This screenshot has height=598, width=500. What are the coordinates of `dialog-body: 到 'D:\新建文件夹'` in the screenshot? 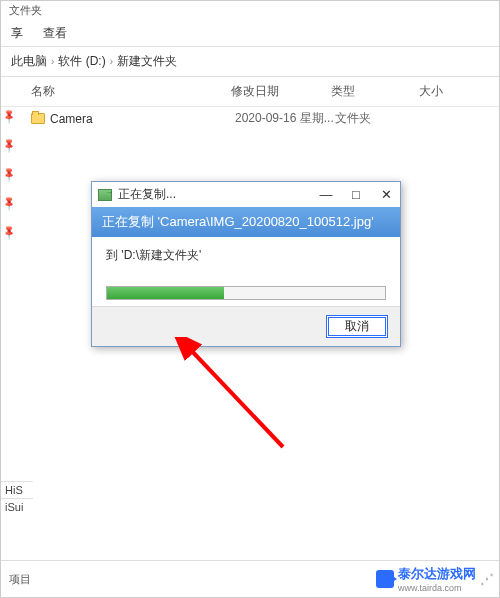 It's located at (246, 272).